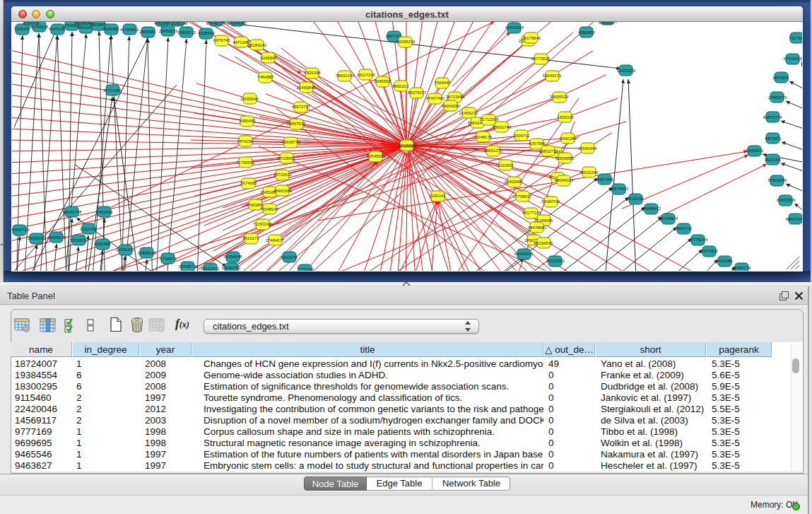 The image size is (812, 514). I want to click on svg-text: 87603669, so click(777, 180).